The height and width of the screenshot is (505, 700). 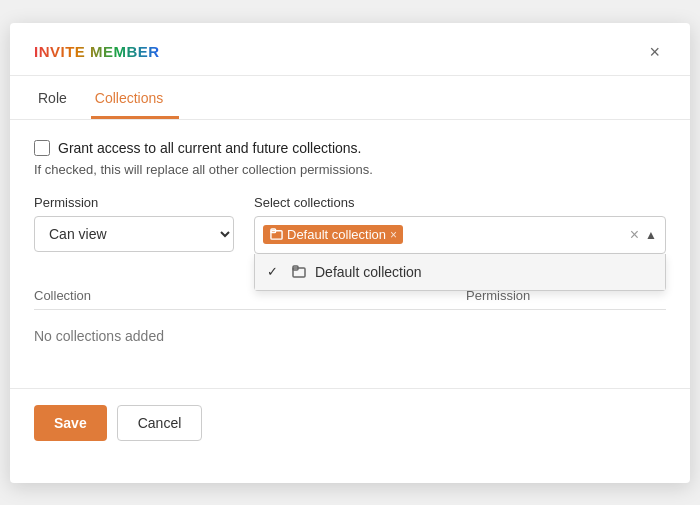 I want to click on collection-tag-icon, so click(x=276, y=235).